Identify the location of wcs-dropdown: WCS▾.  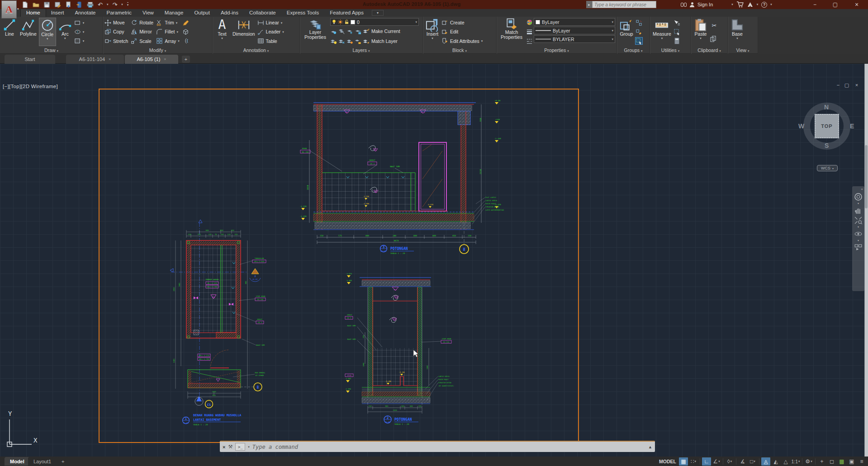
(827, 168).